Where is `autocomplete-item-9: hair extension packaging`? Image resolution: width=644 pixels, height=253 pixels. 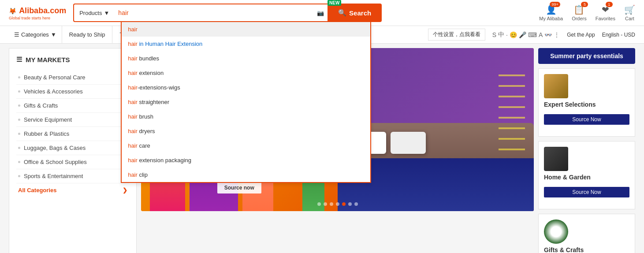 autocomplete-item-9: hair extension packaging is located at coordinates (246, 160).